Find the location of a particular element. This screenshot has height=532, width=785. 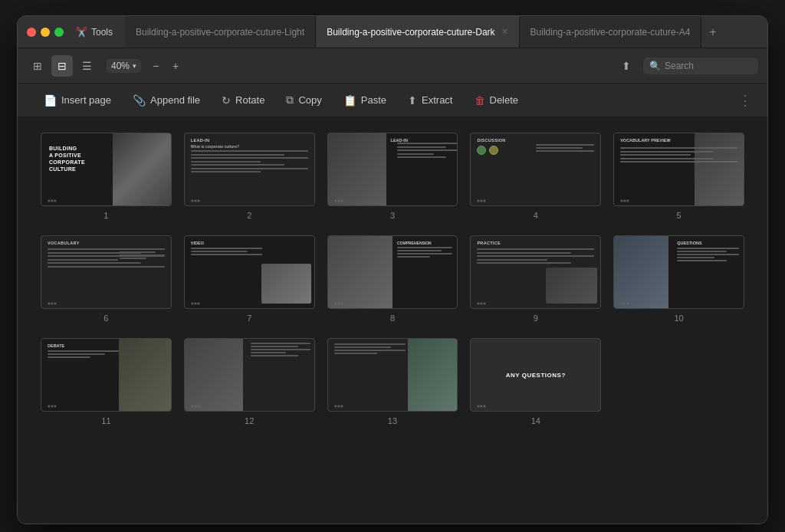

slide-item: VIDEO ▣▣▣ 7 is located at coordinates (250, 279).